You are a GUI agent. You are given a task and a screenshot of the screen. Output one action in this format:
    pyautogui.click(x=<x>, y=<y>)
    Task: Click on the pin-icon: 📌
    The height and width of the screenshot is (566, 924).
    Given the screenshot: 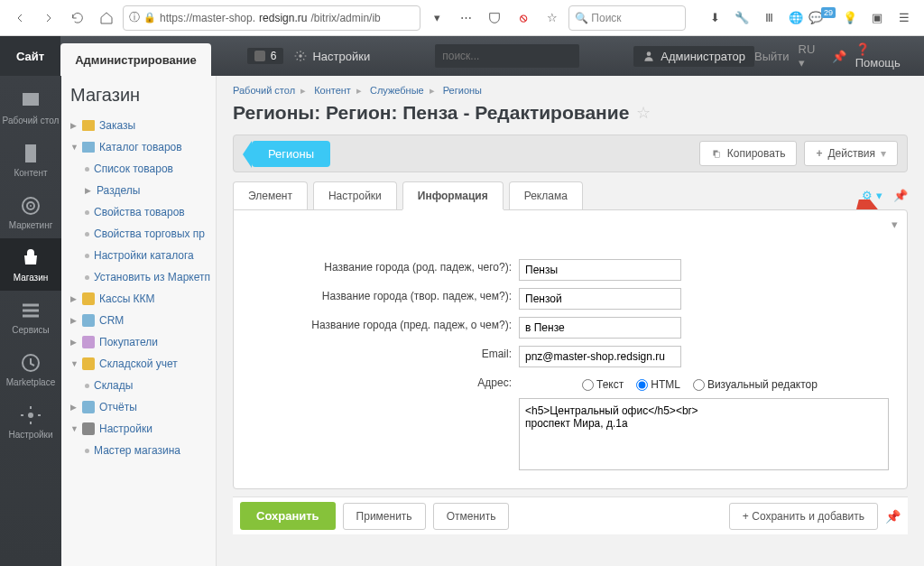 What is the action you would take?
    pyautogui.click(x=839, y=56)
    